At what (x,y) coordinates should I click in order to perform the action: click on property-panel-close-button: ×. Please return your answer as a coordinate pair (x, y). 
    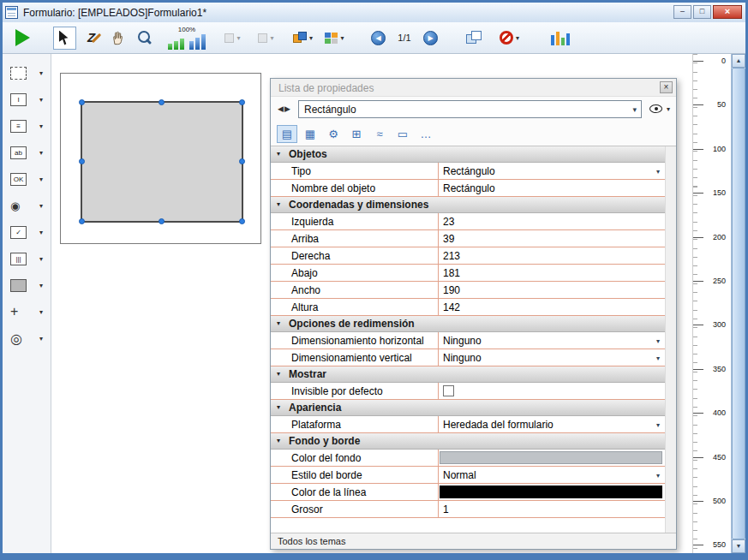
    Looking at the image, I should click on (667, 87).